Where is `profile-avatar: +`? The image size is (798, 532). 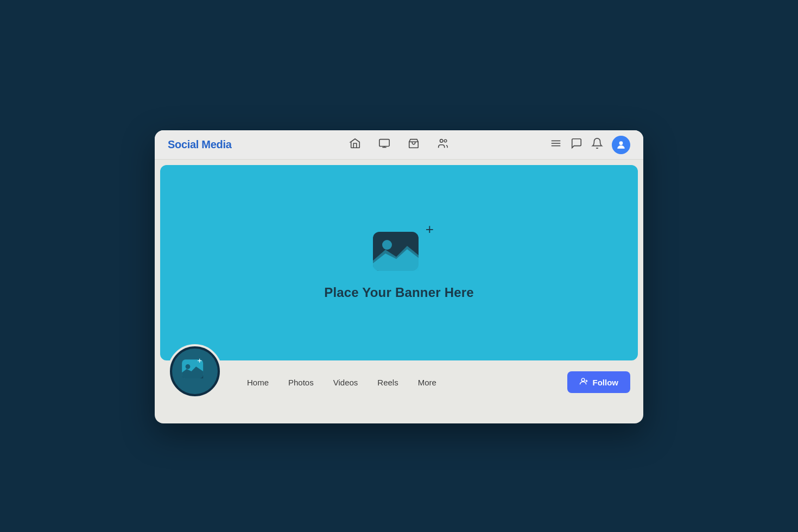 profile-avatar: + is located at coordinates (195, 371).